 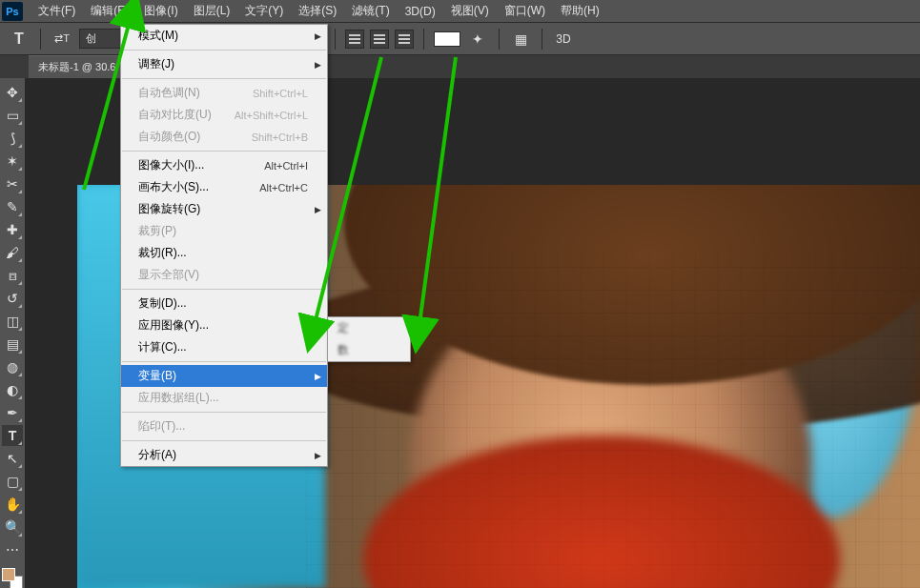 What do you see at coordinates (521, 39) in the screenshot?
I see `panels-icon: ▦` at bounding box center [521, 39].